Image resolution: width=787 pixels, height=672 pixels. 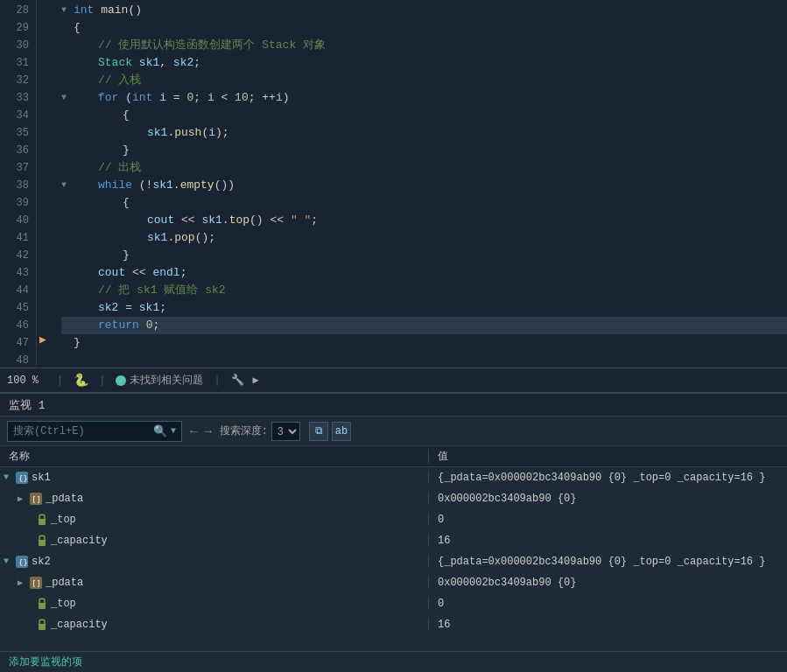 I want to click on watch-icons: ⧉ ab, so click(x=330, y=431).